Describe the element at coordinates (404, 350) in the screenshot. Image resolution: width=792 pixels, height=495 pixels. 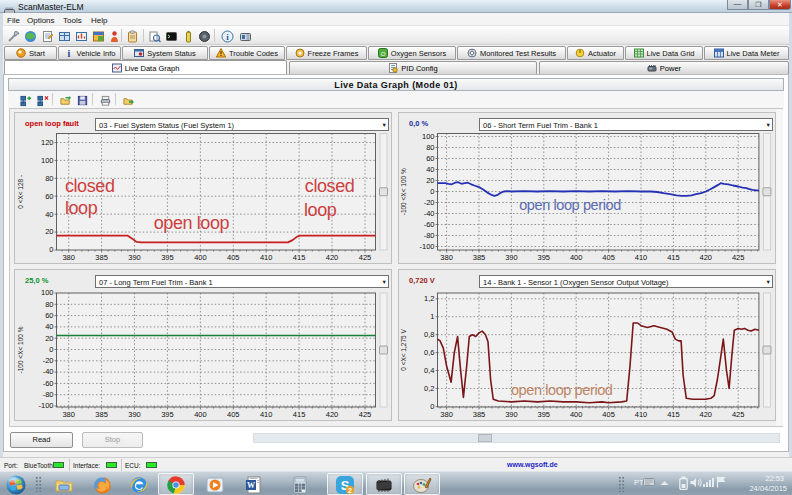
I see `svg-text: 0 <X< 1,275 V` at that location.